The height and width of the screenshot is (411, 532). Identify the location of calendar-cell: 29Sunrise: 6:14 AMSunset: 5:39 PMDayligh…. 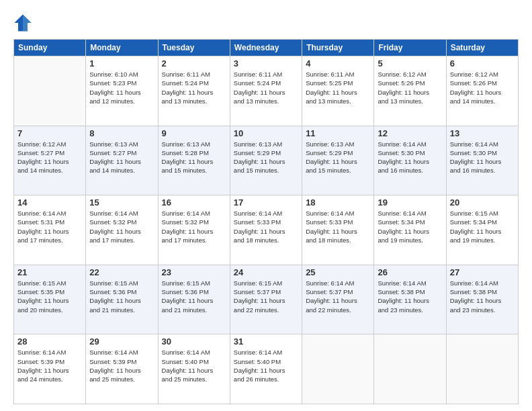
(122, 369).